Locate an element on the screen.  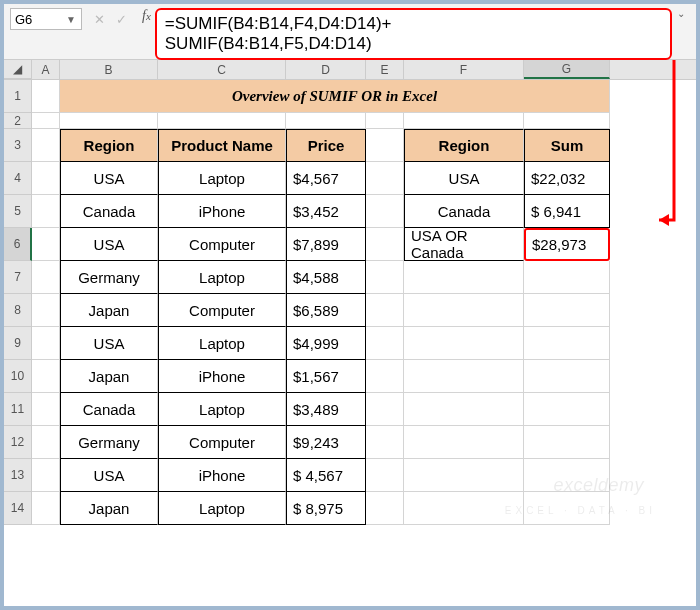
watermark-text: exceldemy is located at coordinates (598, 486).